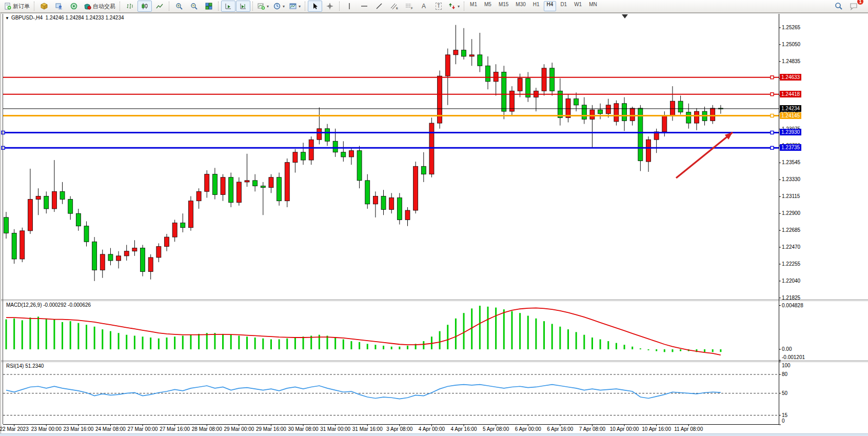 The width and height of the screenshot is (868, 436). Describe the element at coordinates (279, 6) in the screenshot. I see `periods-button: ▾` at that location.